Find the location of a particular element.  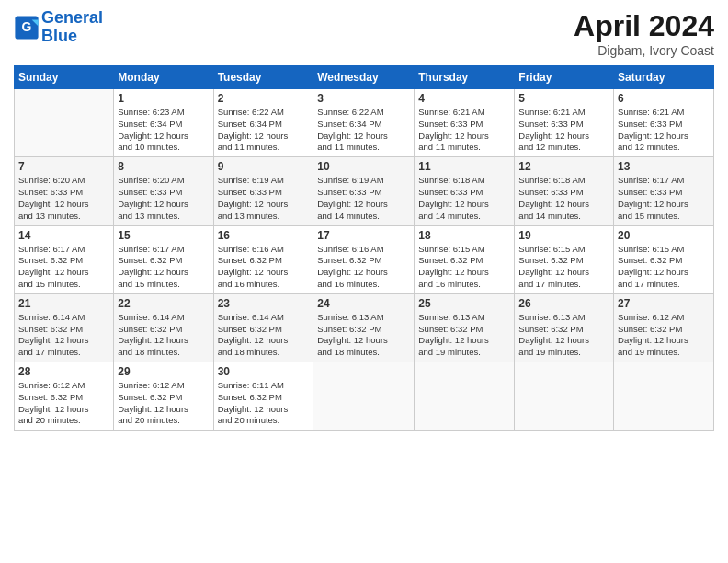

day-number: 18 is located at coordinates (464, 236).